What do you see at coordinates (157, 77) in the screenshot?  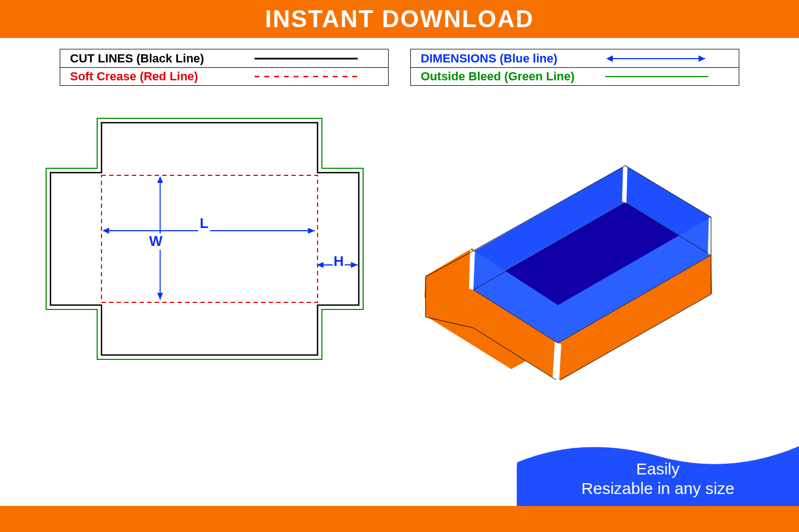 I see `legend-label: Soft Crease (Red Line)` at bounding box center [157, 77].